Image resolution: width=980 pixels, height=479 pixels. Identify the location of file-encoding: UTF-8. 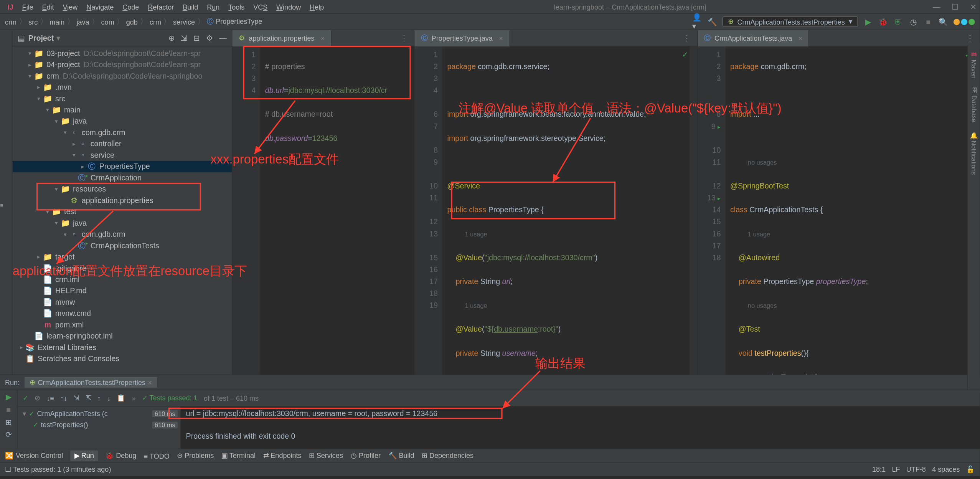
(916, 470).